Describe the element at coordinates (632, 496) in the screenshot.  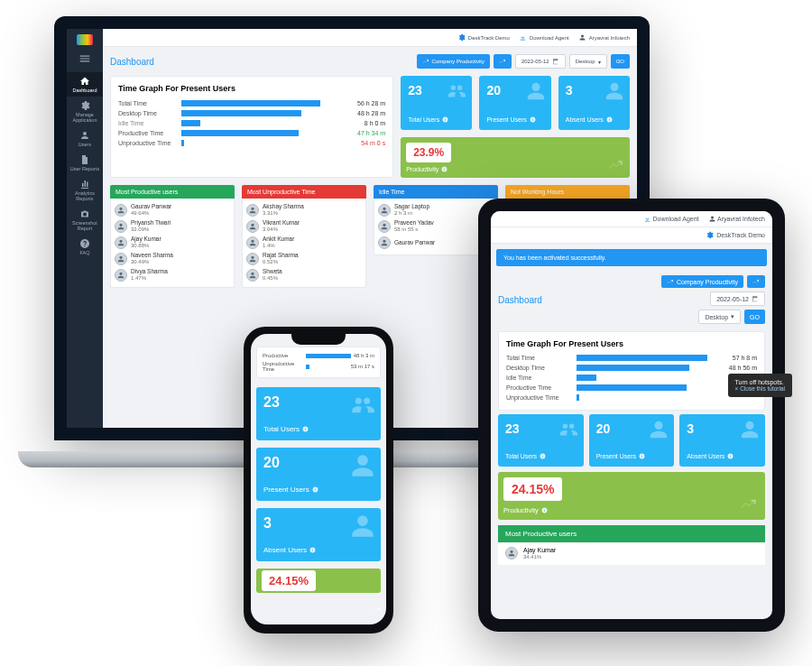
I see `tablet-productivity: 24.15% Productivity` at that location.